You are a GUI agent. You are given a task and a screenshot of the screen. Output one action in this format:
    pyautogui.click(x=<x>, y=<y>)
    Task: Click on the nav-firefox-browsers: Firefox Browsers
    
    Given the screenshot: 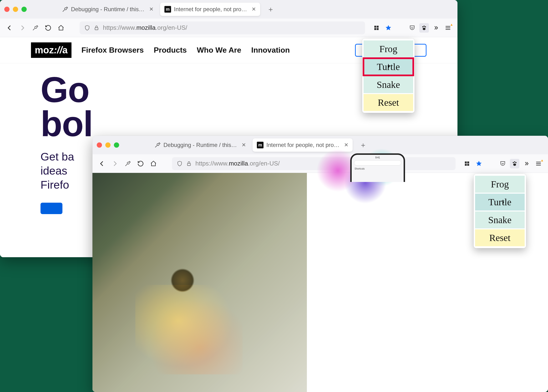 What is the action you would take?
    pyautogui.click(x=113, y=50)
    